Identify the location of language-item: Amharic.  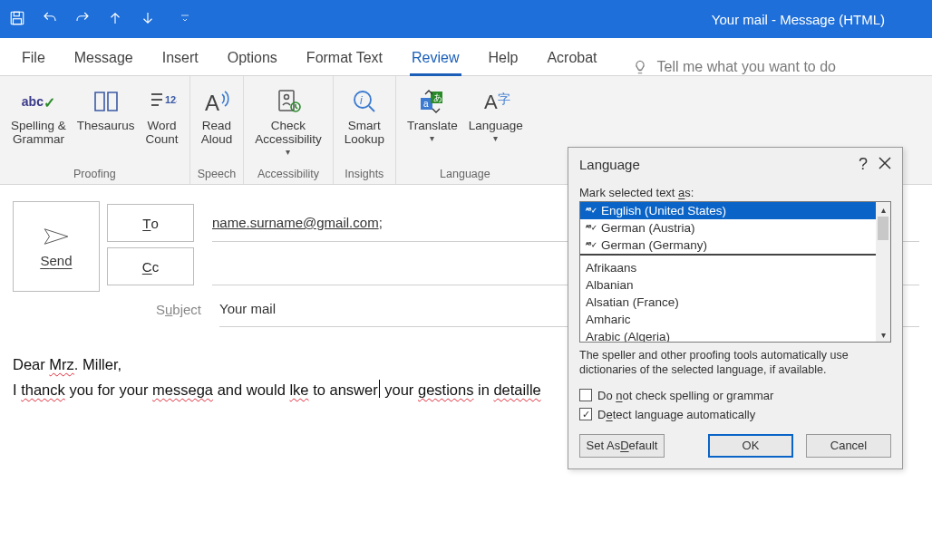
(728, 319).